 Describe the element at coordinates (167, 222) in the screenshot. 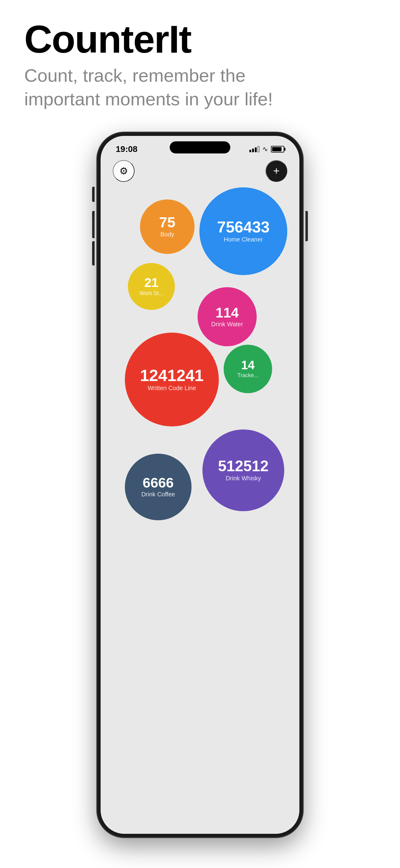

I see `counter-body-number: 75` at that location.